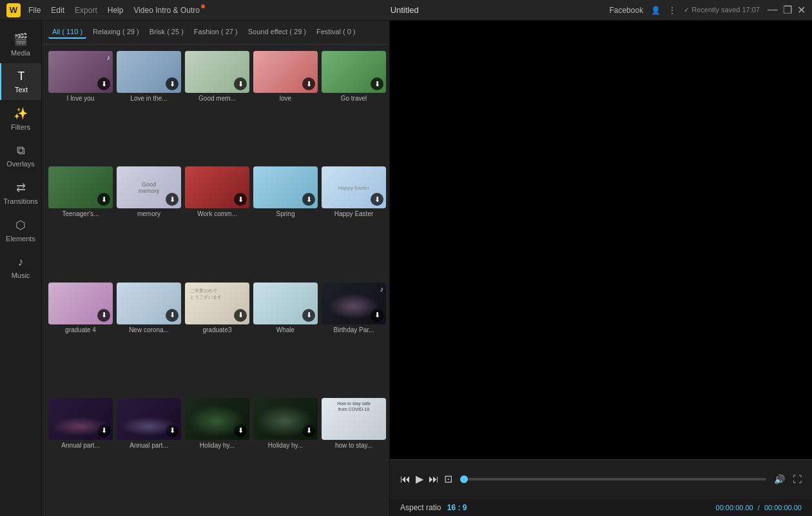  I want to click on tab-brisk: Brisk ( 25 ), so click(166, 32).